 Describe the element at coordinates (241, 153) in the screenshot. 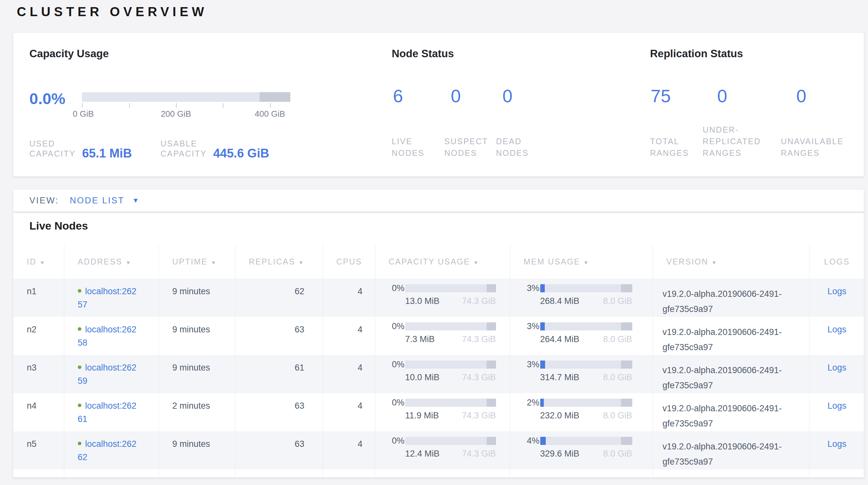

I see `usable-capacity-value: 445.6 GiB` at that location.